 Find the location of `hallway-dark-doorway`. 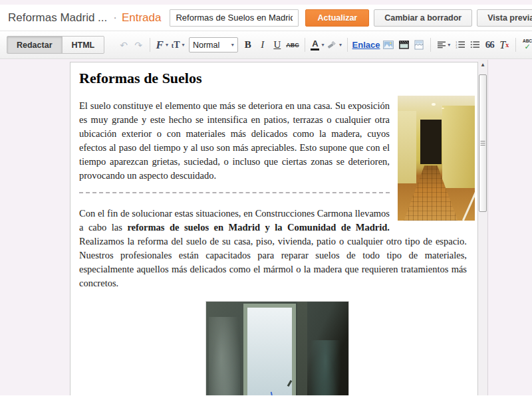

hallway-dark-doorway is located at coordinates (431, 142).